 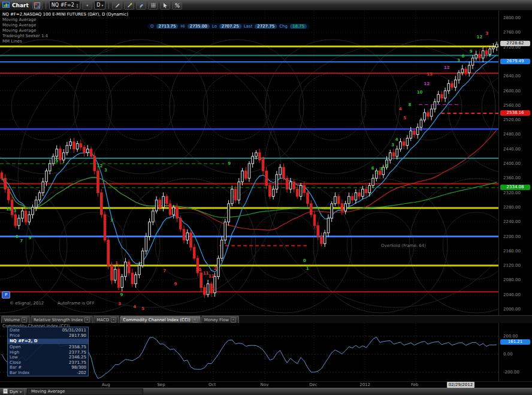 What do you see at coordinates (266, 26) in the screenshot?
I see `last-value: 2727.75` at bounding box center [266, 26].